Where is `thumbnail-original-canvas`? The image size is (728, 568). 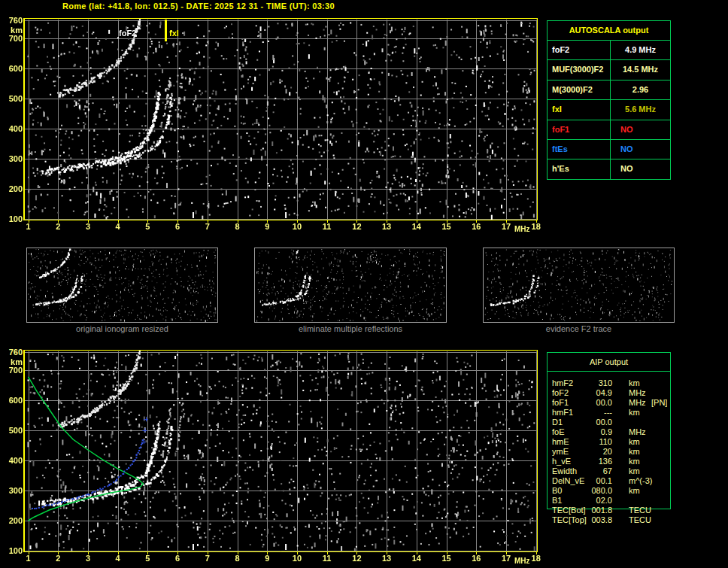
thumbnail-original-canvas is located at coordinates (122, 285).